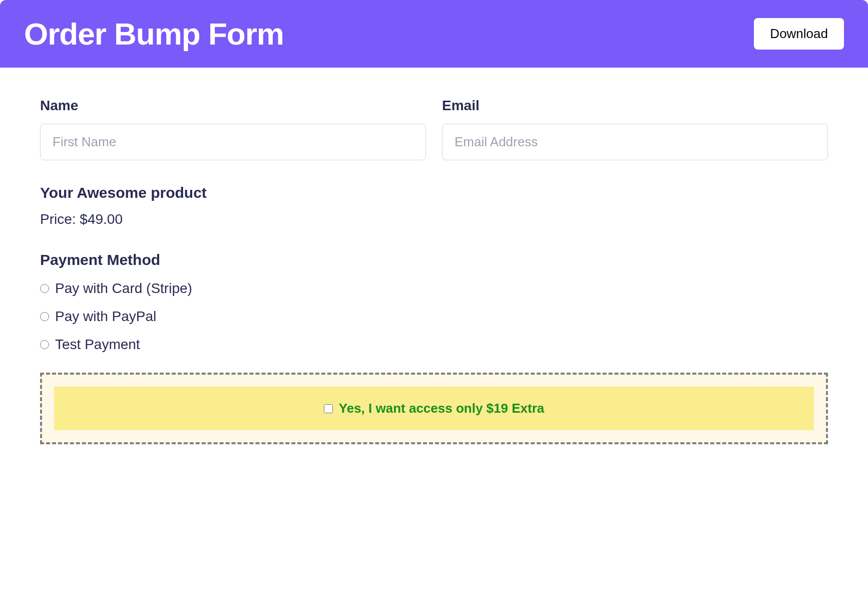 The height and width of the screenshot is (589, 868). I want to click on product-title: Your Awesome product, so click(434, 193).